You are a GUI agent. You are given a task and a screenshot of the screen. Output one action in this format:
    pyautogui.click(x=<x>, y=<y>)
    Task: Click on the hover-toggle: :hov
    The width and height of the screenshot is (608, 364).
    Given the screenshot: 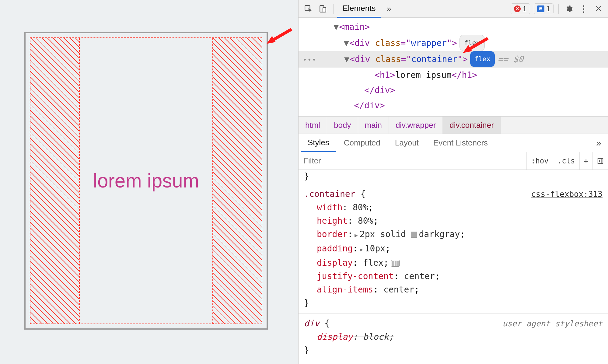 What is the action you would take?
    pyautogui.click(x=540, y=161)
    